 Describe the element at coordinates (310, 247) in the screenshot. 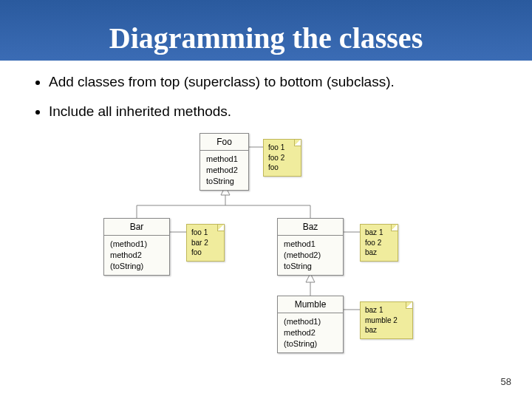

I see `class-box-baz: Baz method1 (method2) toString` at that location.